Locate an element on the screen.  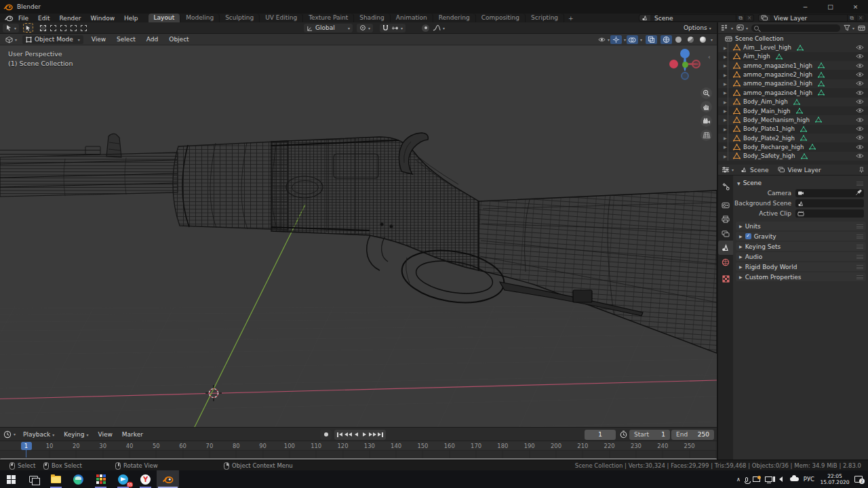
panel-header-row: ▶ ✓ Keying Sets is located at coordinates (801, 247).